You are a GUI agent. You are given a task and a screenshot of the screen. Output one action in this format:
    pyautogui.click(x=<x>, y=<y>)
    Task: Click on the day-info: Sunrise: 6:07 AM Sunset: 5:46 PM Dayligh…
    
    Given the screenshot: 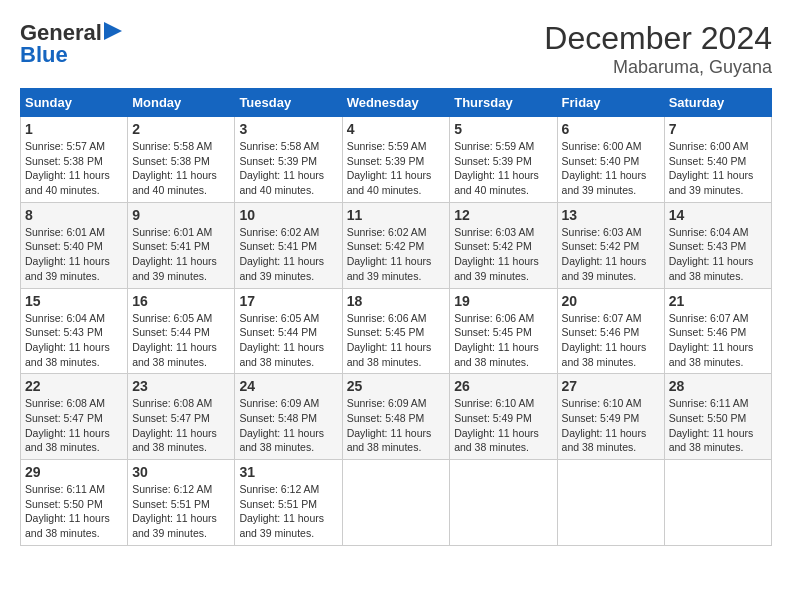 What is the action you would take?
    pyautogui.click(x=611, y=340)
    